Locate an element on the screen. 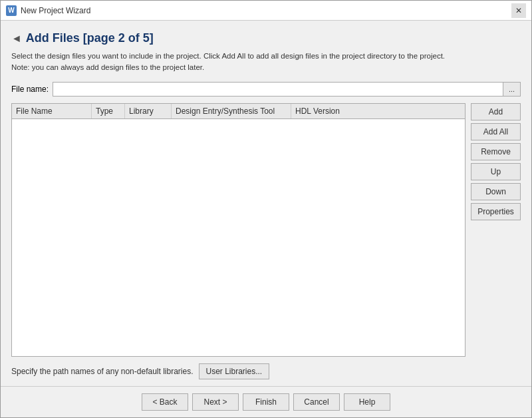 This screenshot has width=532, height=418. col-header-design-entry: Design Entry/Synthesis Tool is located at coordinates (231, 111).